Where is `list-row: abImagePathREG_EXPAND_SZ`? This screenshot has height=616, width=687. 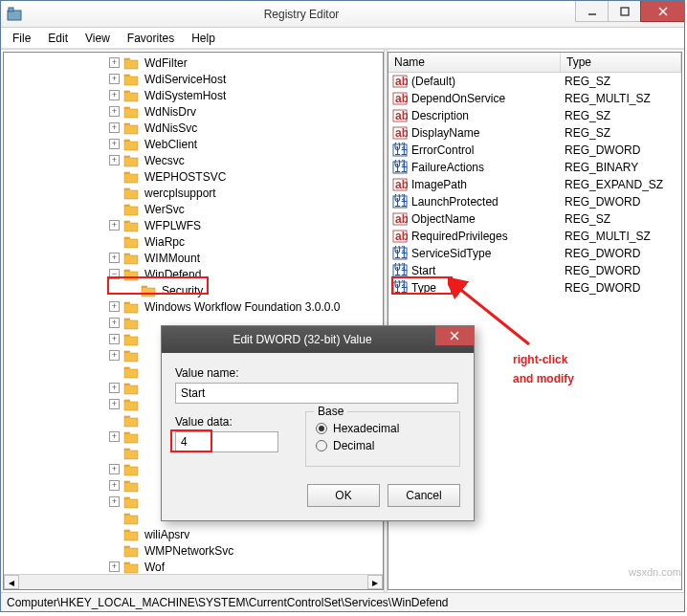 list-row: abImagePathREG_EXPAND_SZ is located at coordinates (535, 185).